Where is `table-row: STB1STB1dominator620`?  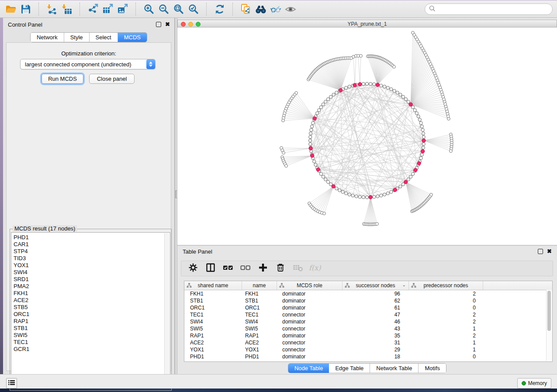
table-row: STB1STB1dominator620 is located at coordinates (368, 301).